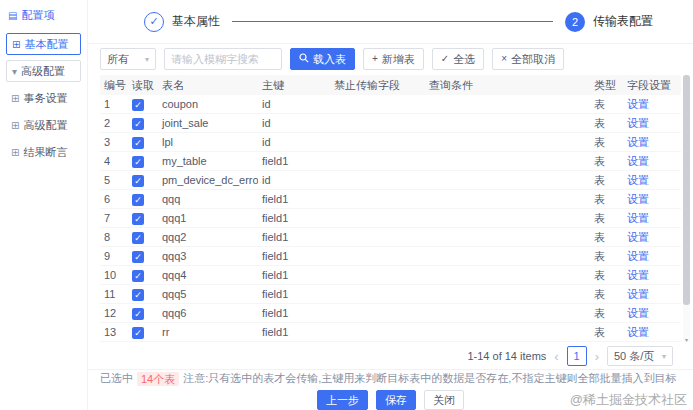 This screenshot has height=410, width=693. Describe the element at coordinates (390, 238) in the screenshot. I see `table-row: 8✓qqq2field1表设置` at that location.